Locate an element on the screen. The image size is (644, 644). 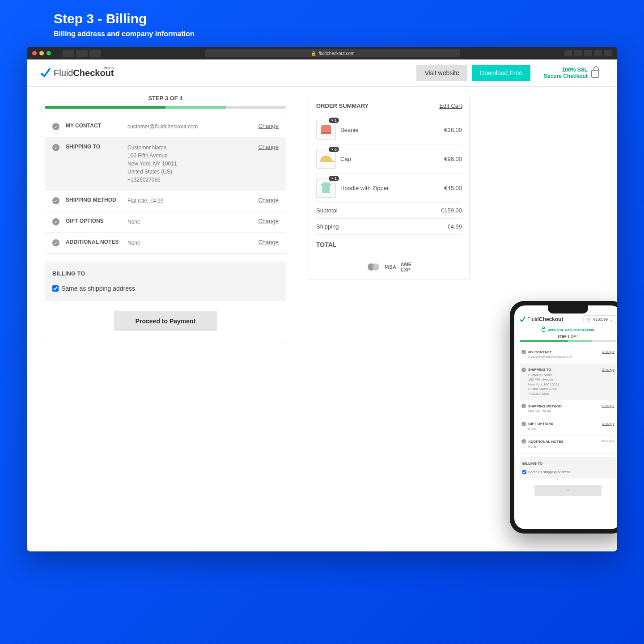
lock-icon: 🔒 is located at coordinates (314, 54).